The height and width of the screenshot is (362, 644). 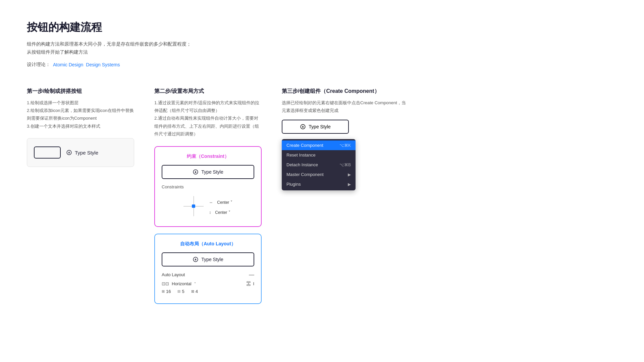 I want to click on step1-desc-line2: 2.绘制或添加icon元素，如果需要实现icon在组件中替换则需要保证所替换ic…, so click(x=80, y=115).